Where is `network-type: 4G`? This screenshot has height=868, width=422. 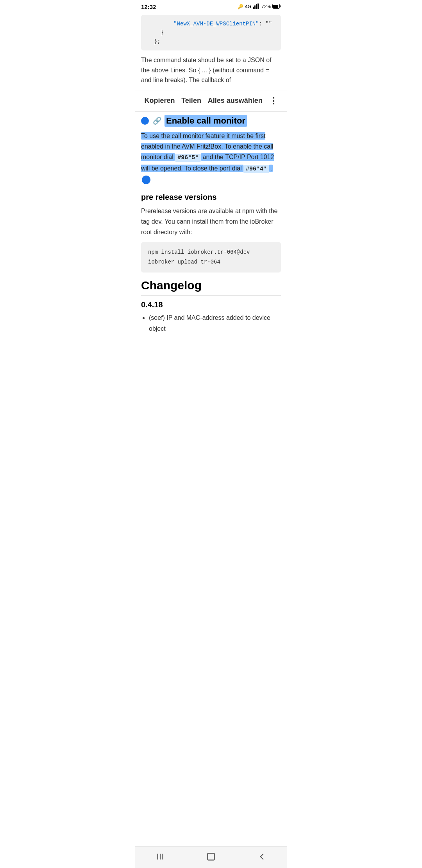
network-type: 4G is located at coordinates (248, 7).